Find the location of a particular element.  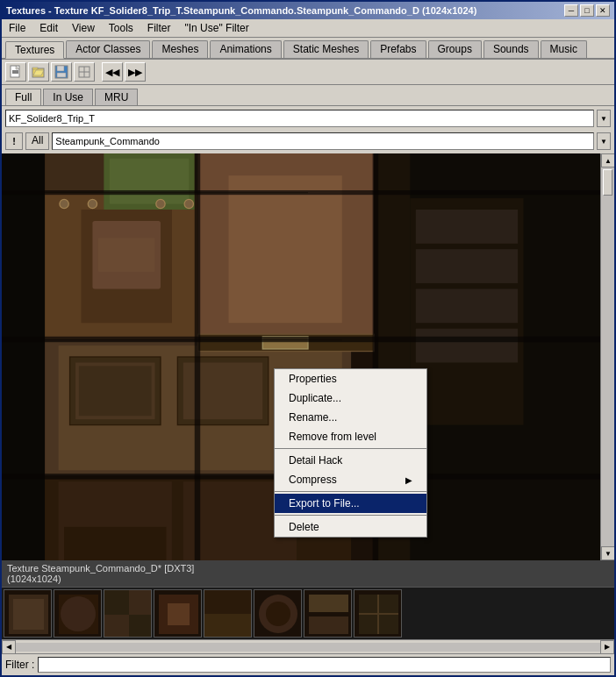

scrollbar-thumb is located at coordinates (607, 182).